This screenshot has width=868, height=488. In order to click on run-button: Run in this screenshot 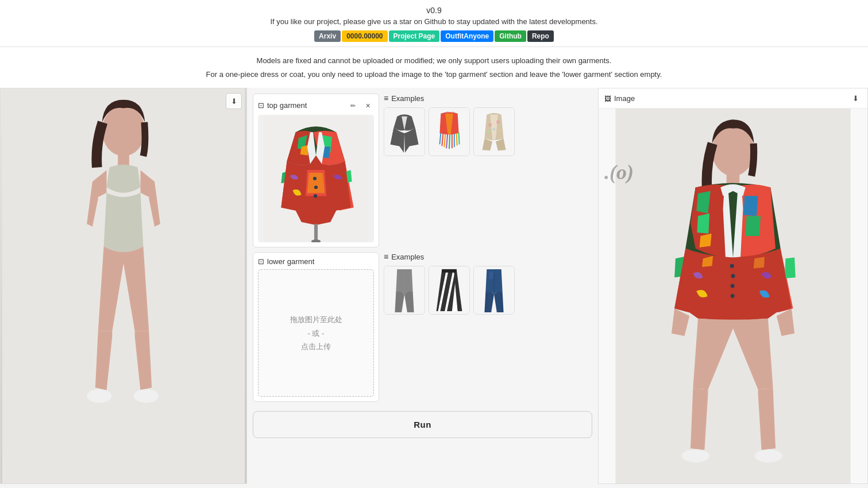, I will do `click(423, 425)`.